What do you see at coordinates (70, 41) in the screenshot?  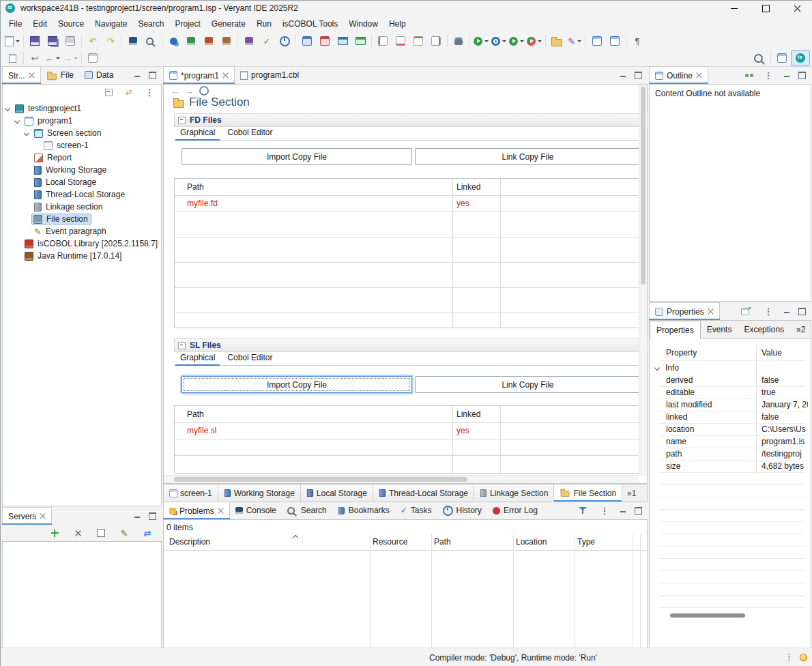 I see `print-icon` at bounding box center [70, 41].